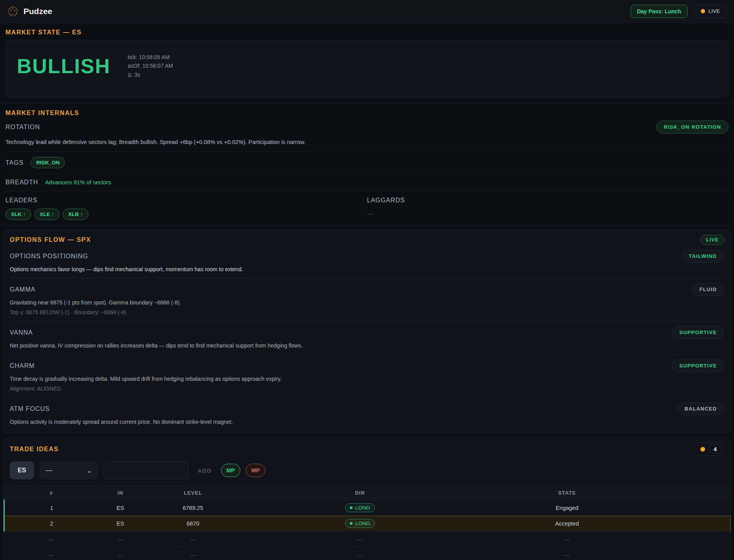 This screenshot has height=560, width=734. What do you see at coordinates (193, 508) in the screenshot?
I see `cell-level: 6789.25` at bounding box center [193, 508].